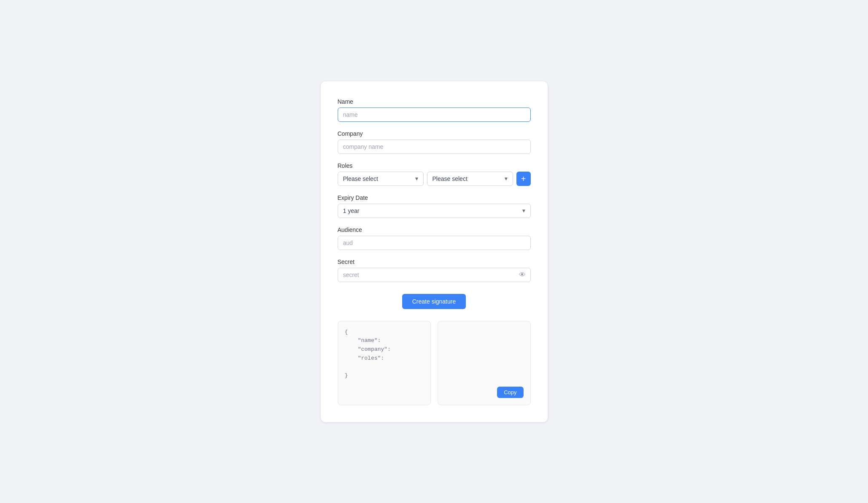 This screenshot has width=868, height=503. What do you see at coordinates (434, 270) in the screenshot?
I see `secret-group: Secret 👁` at bounding box center [434, 270].